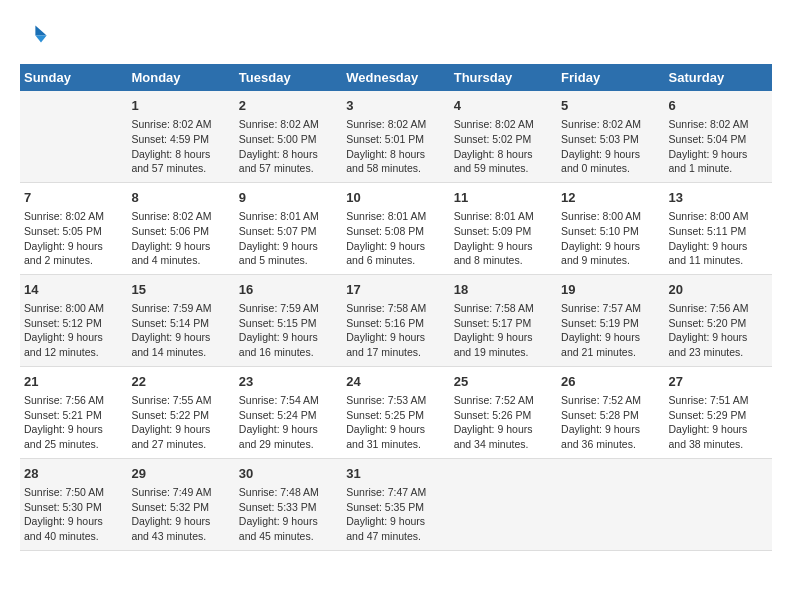  Describe the element at coordinates (74, 444) in the screenshot. I see `cell-info-line: and 25 minutes.` at that location.